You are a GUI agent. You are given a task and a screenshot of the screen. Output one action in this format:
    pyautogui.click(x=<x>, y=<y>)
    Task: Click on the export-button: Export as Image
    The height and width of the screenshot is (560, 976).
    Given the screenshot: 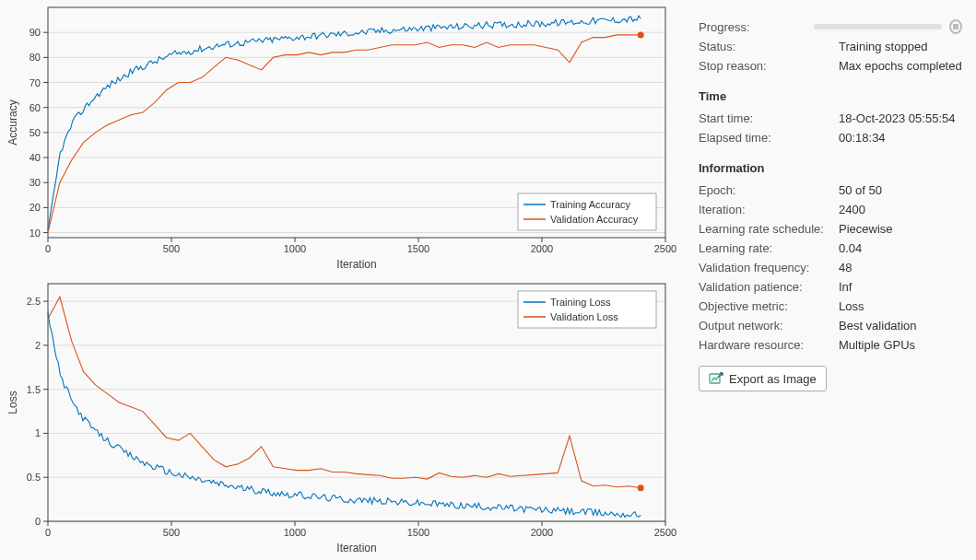 What is the action you would take?
    pyautogui.click(x=763, y=379)
    